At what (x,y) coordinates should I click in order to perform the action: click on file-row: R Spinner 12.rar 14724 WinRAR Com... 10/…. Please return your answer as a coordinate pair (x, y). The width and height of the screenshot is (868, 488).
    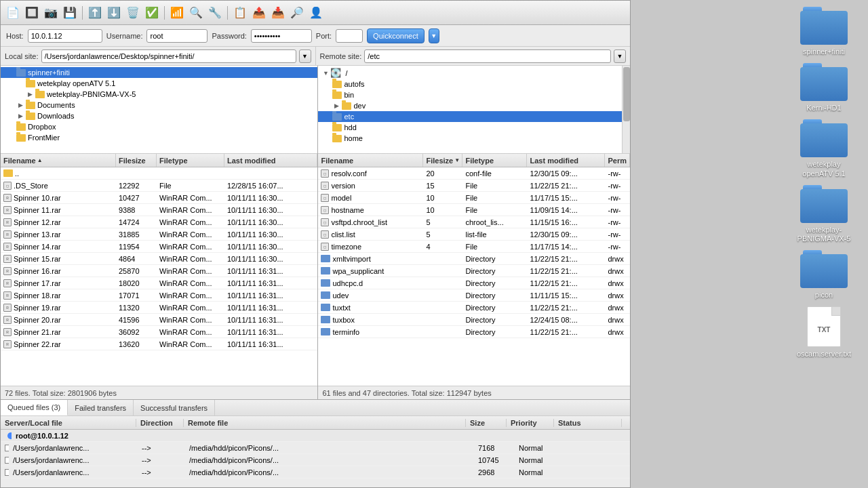
    Looking at the image, I should click on (159, 222).